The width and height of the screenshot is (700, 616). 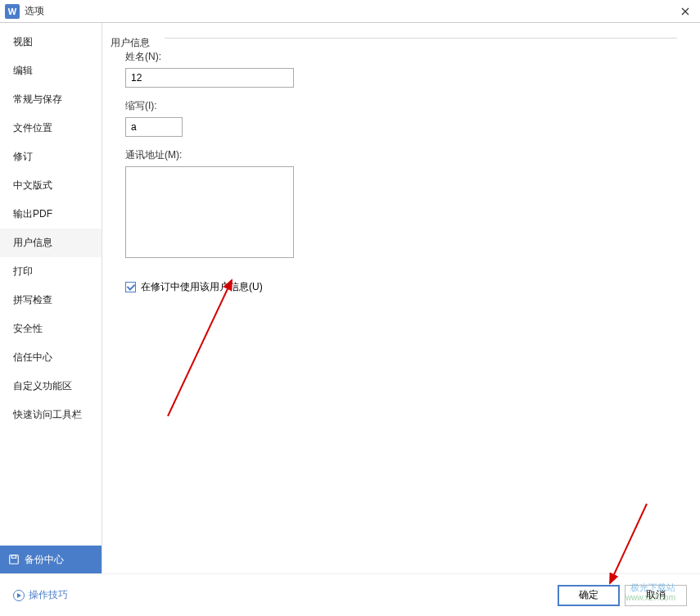 What do you see at coordinates (685, 11) in the screenshot?
I see `close-icon` at bounding box center [685, 11].